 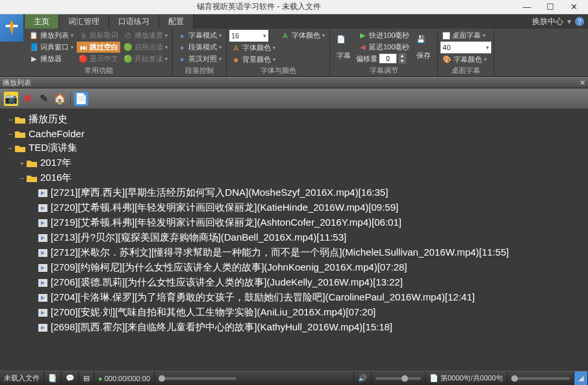 I want to click on ribbon-group-font: 16▾ A字体颜色▾ ■背景颜色▾ A字体颜色▾ 字体与颜色, so click(x=278, y=52).